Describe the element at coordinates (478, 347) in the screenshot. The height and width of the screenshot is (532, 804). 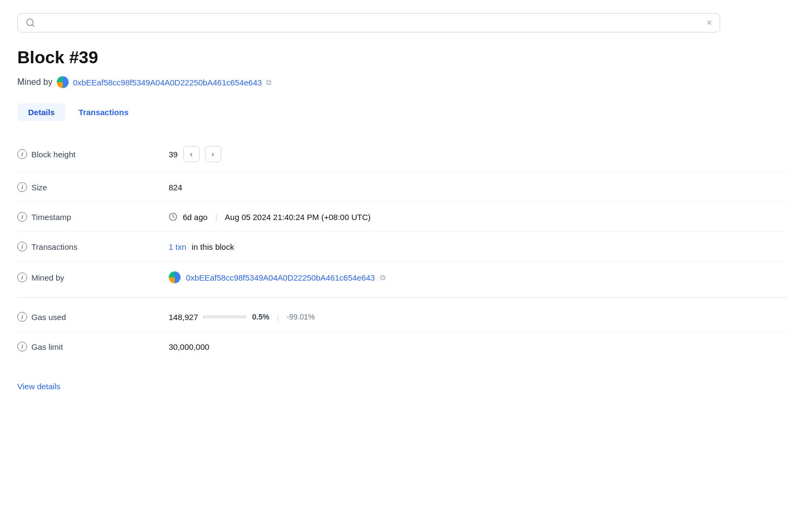
I see `gas-limit-value-wrap: 30,000,000` at that location.